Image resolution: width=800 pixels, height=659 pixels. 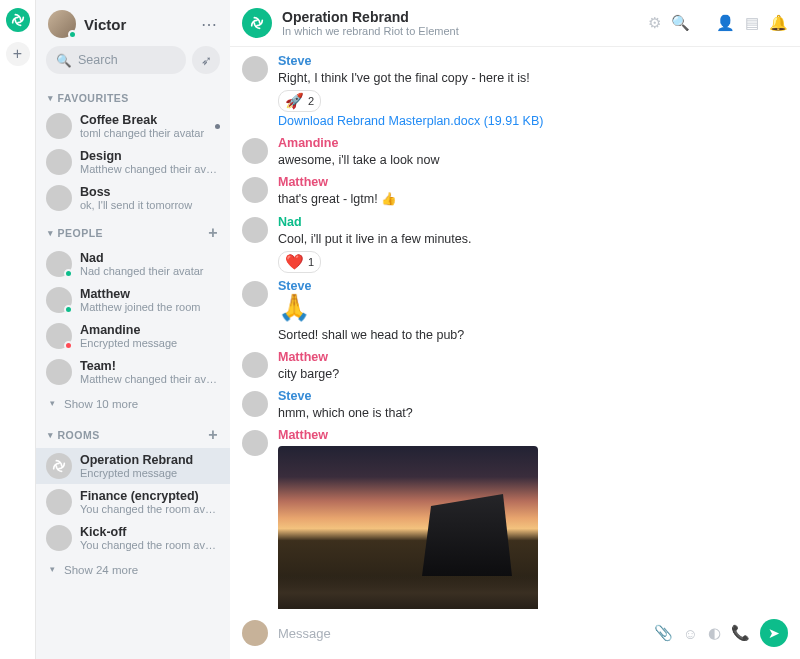 I want to click on room-avatar, so click(x=257, y=23).